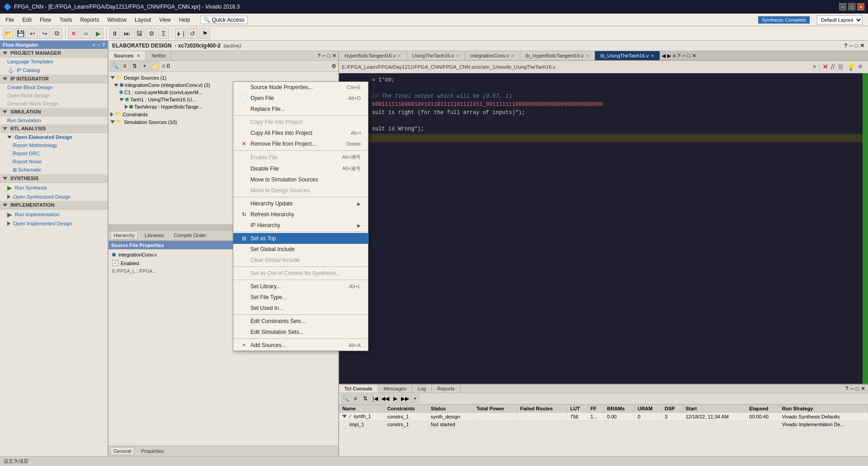 Image resolution: width=868 pixels, height=466 pixels. I want to click on editor-maximize-icon: □, so click(689, 56).